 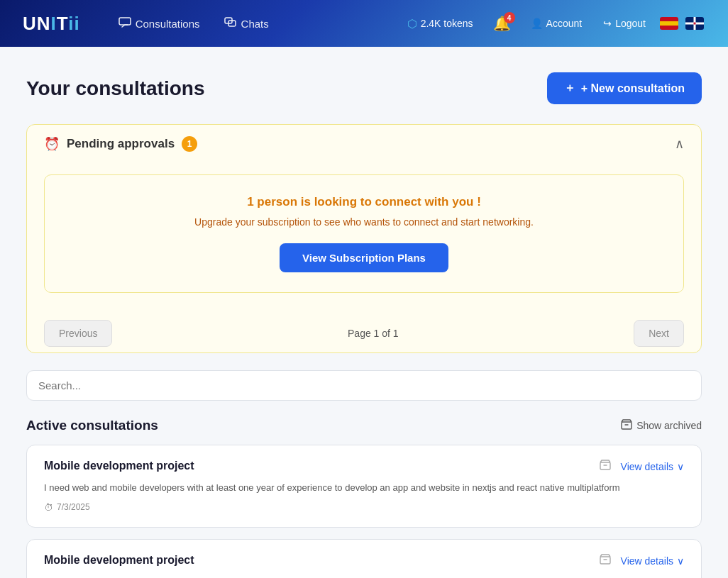 What do you see at coordinates (502, 23) in the screenshot?
I see `notification-button: 🔔 4` at bounding box center [502, 23].